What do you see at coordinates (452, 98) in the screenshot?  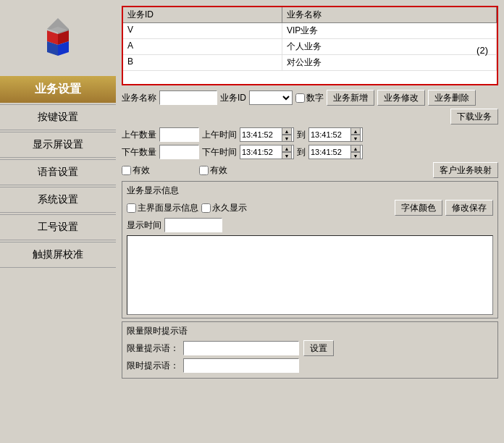 I see `service-delete-button: 业务删除` at bounding box center [452, 98].